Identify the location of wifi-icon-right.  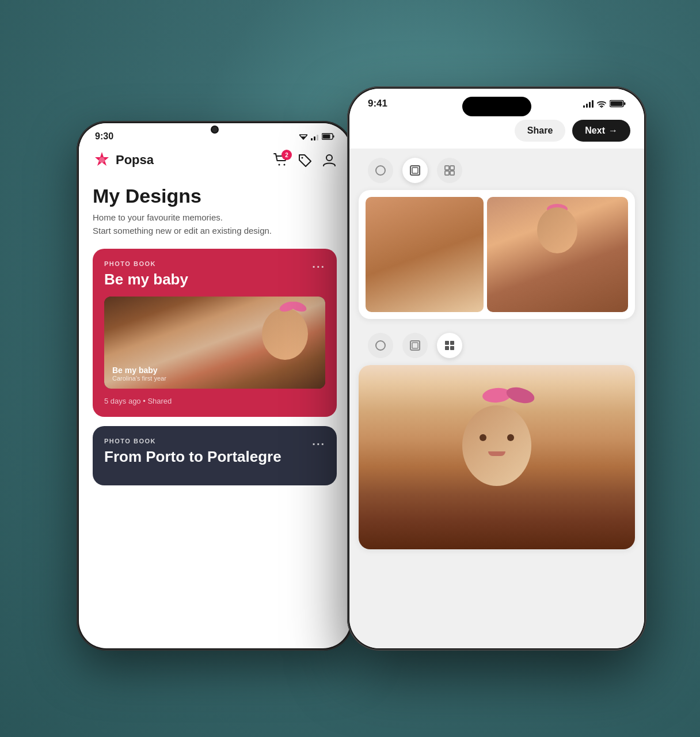
(602, 104).